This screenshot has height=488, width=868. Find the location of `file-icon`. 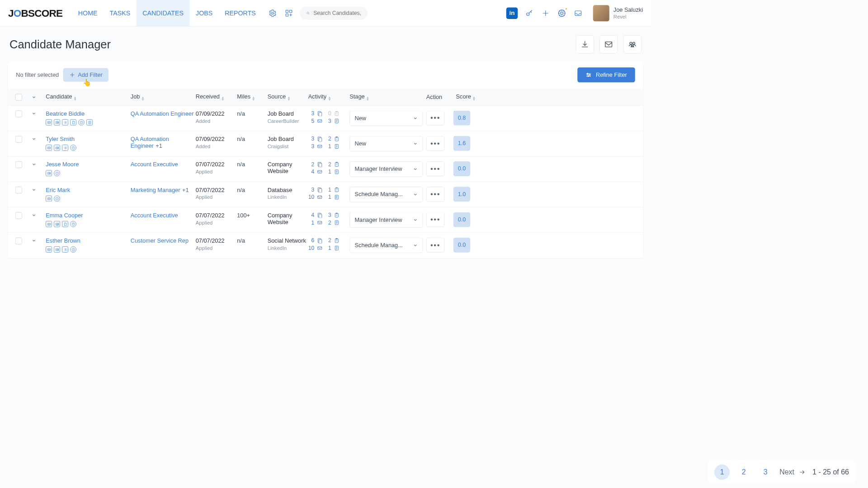

file-icon is located at coordinates (65, 224).